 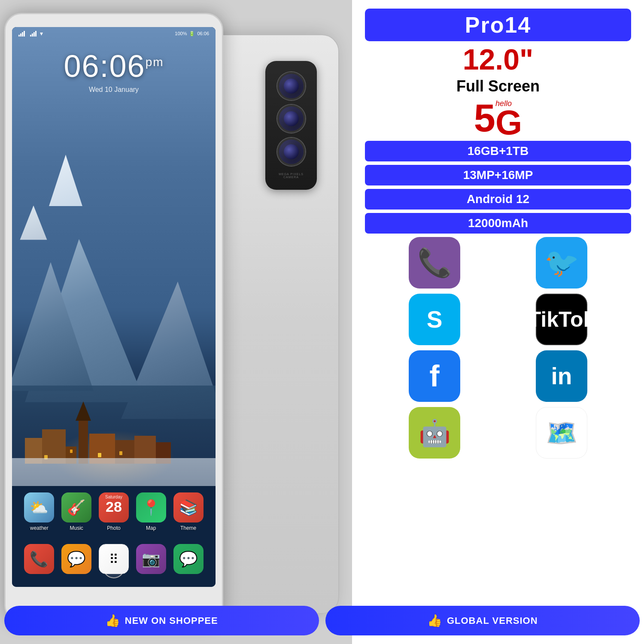 What do you see at coordinates (509, 118) in the screenshot?
I see `5g-g-area: hello G` at bounding box center [509, 118].